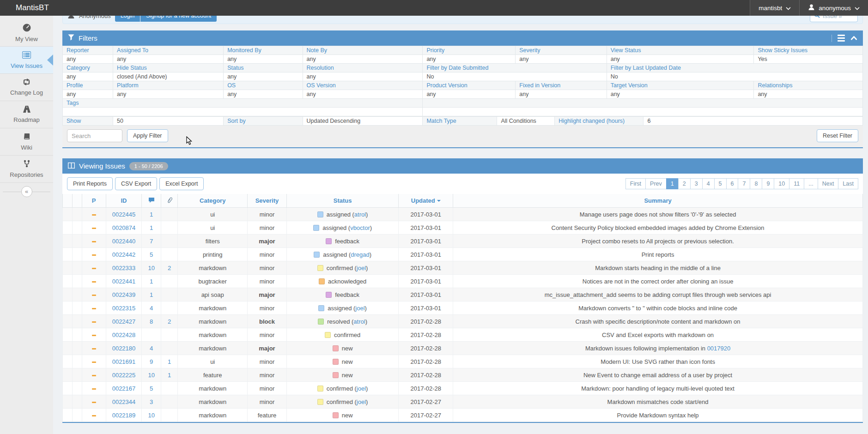 This screenshot has width=868, height=434. I want to click on severity-column-header: Severity, so click(267, 201).